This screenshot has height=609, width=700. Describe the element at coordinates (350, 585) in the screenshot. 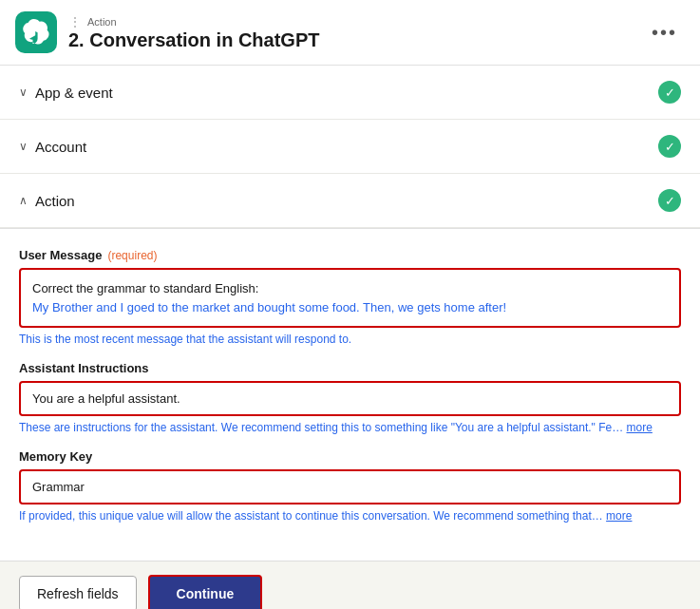

I see `bottom-bar: Refresh fields Continue` at that location.